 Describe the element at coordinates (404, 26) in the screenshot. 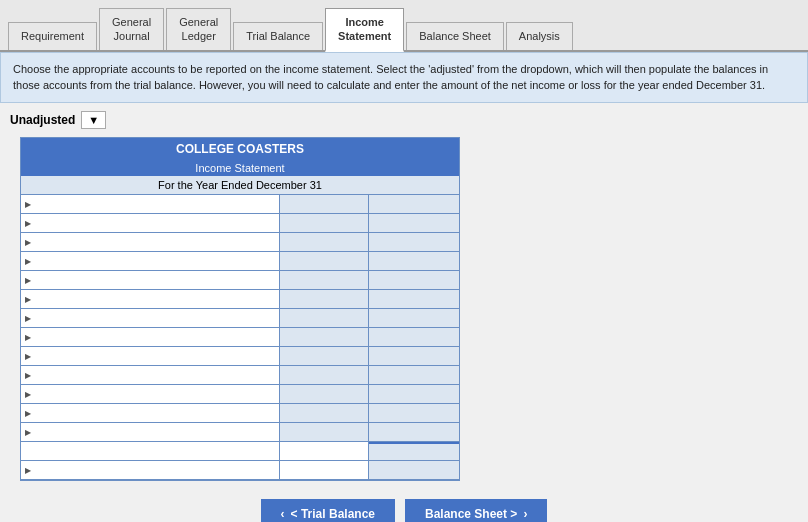

I see `tabs-bar: Requirement GeneralJournal GeneralLedger…` at that location.